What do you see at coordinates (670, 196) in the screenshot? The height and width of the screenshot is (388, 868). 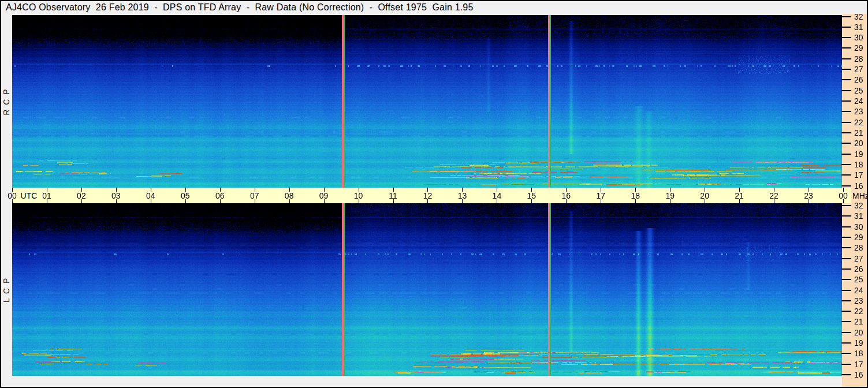 I see `time-tick-label: 19` at bounding box center [670, 196].